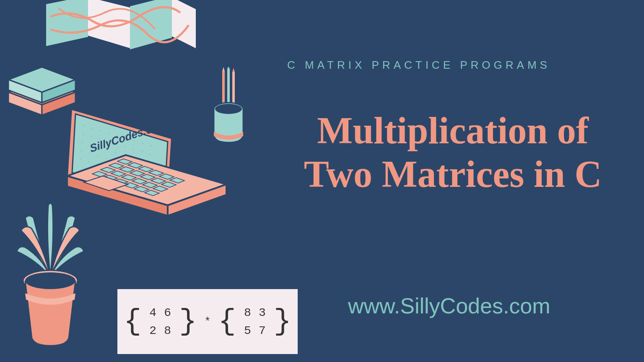 This screenshot has width=644, height=362. I want to click on matrix-b: { 83 57 }, so click(255, 322).